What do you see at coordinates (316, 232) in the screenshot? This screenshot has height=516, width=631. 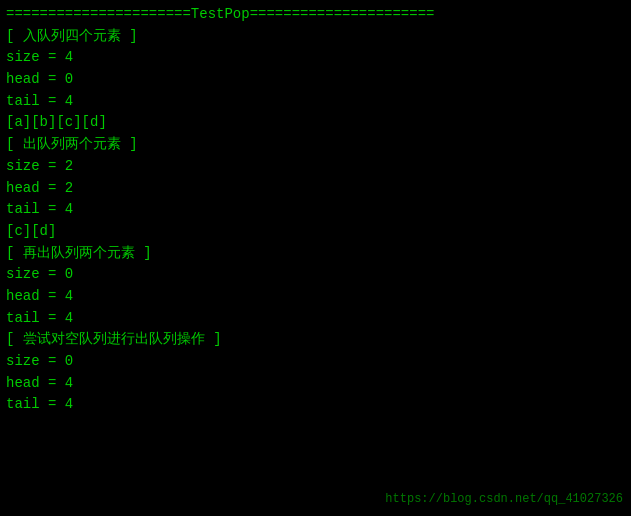 I see `terminal-line: [c][d]` at bounding box center [316, 232].